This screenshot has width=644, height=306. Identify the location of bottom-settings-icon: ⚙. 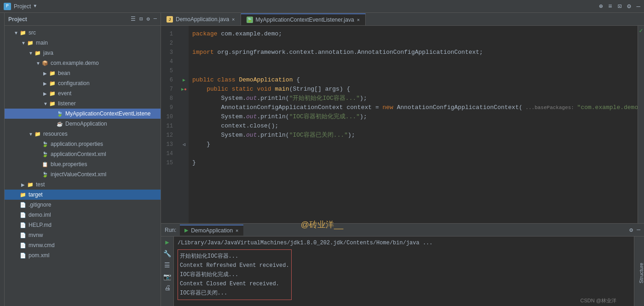
(631, 230).